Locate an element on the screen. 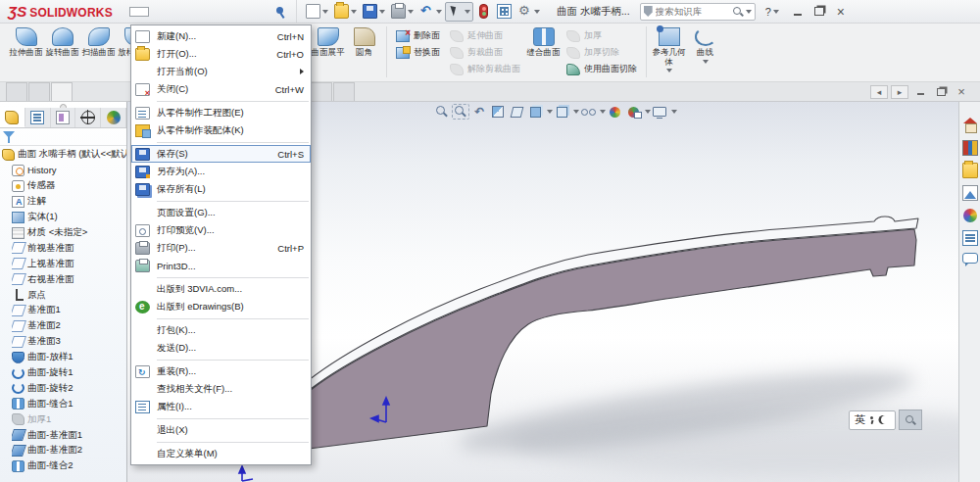 The height and width of the screenshot is (482, 980). displaymanager-tab is located at coordinates (114, 118).